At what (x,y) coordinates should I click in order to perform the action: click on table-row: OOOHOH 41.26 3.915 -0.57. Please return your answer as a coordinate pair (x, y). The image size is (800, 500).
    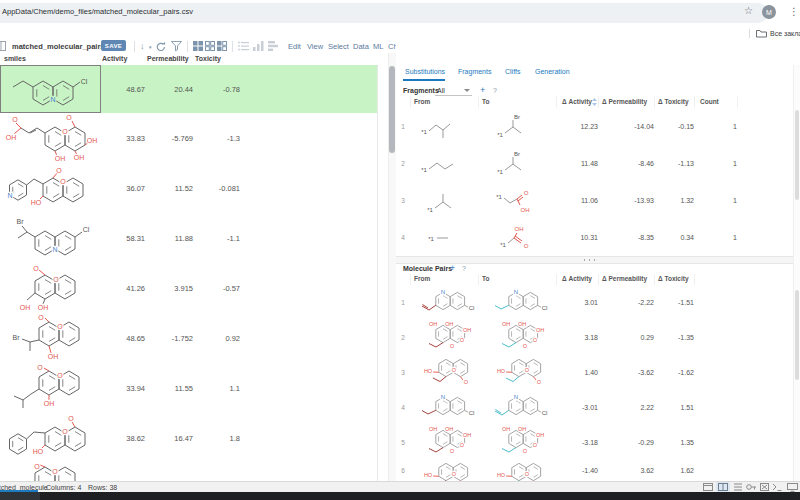
    Looking at the image, I should click on (188, 288).